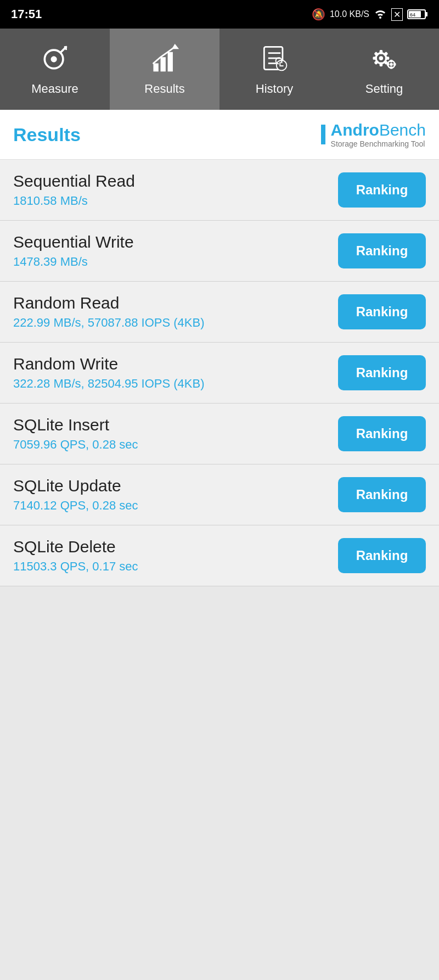  Describe the element at coordinates (76, 425) in the screenshot. I see `result-name: SQLite Insert` at that location.